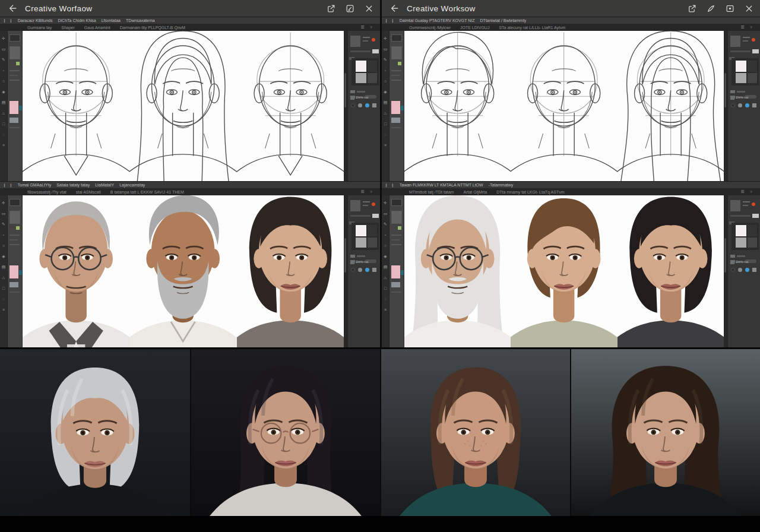  I want to click on panel-header-icons: ☰ ▿, so click(368, 27).